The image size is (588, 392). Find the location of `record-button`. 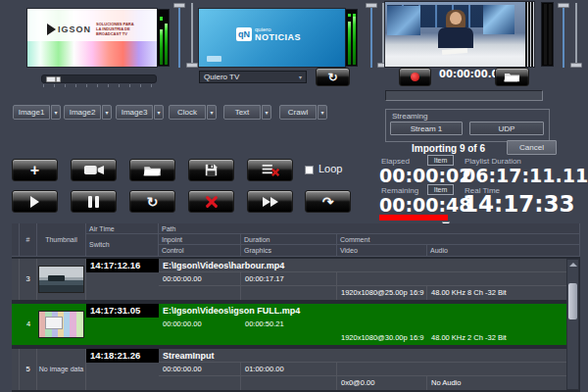

record-button is located at coordinates (416, 76).